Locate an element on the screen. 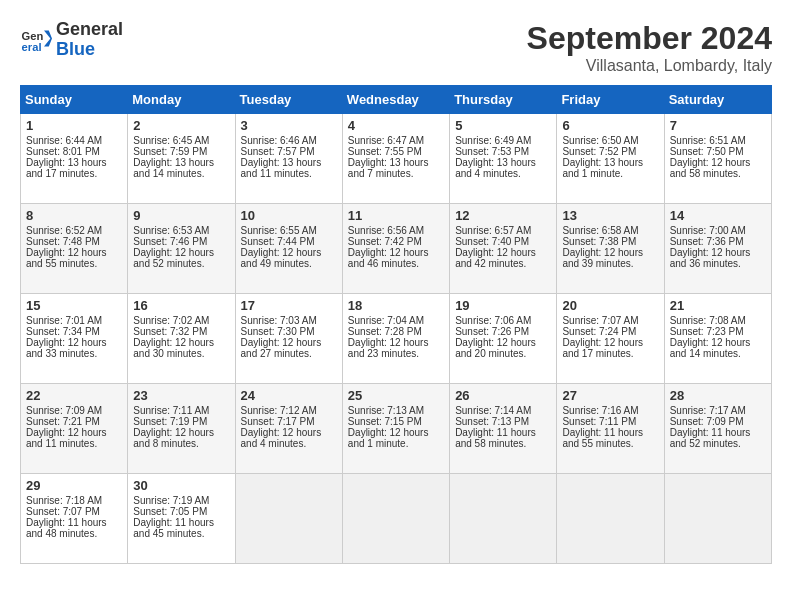 The width and height of the screenshot is (792, 612). daylight: Daylight: 11 hours and 58 minutes. is located at coordinates (496, 438).